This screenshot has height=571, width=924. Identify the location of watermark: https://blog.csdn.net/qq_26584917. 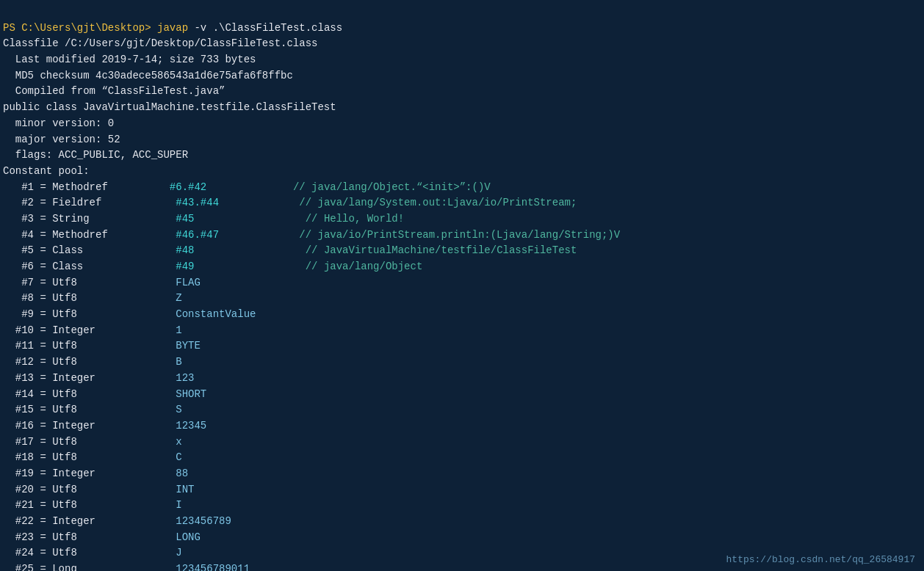
(821, 559).